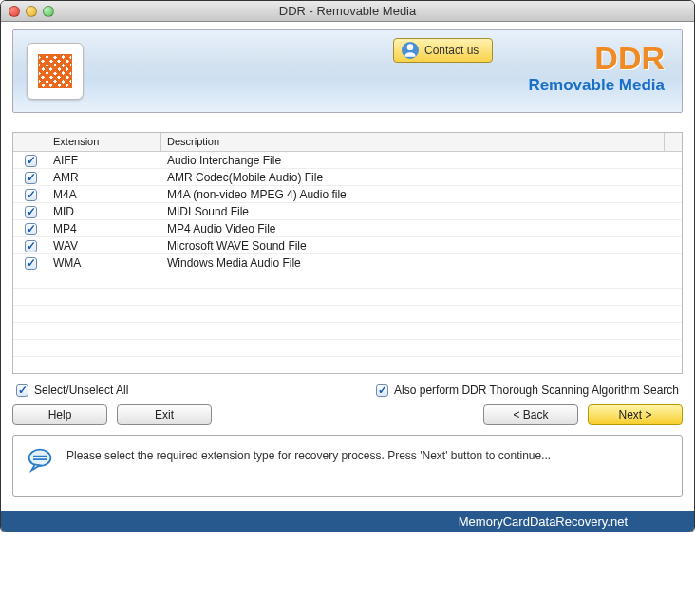 Image resolution: width=695 pixels, height=616 pixels. What do you see at coordinates (348, 177) in the screenshot?
I see `table-row: AMRAMR Codec(Mobile Audio) File` at bounding box center [348, 177].